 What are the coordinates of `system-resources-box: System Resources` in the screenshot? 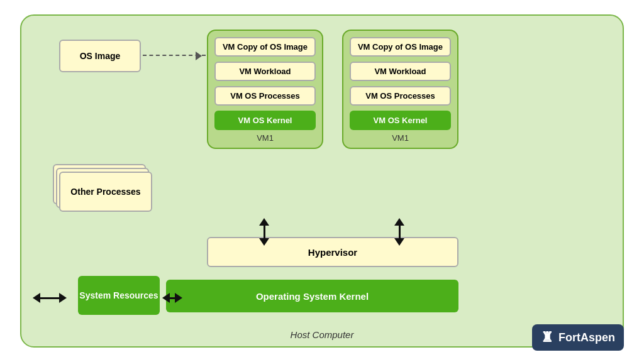 It's located at (119, 295).